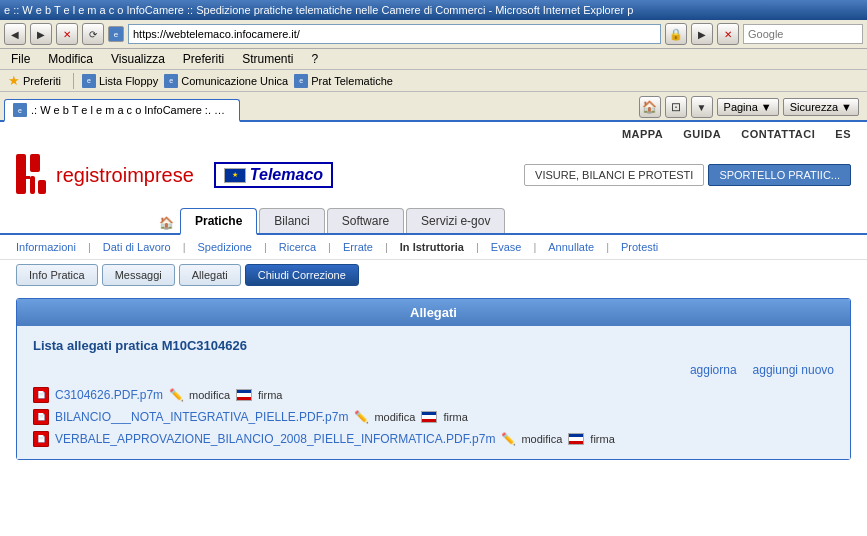 The image size is (867, 536). What do you see at coordinates (702, 107) in the screenshot?
I see `print-dropdown: ▼` at bounding box center [702, 107].